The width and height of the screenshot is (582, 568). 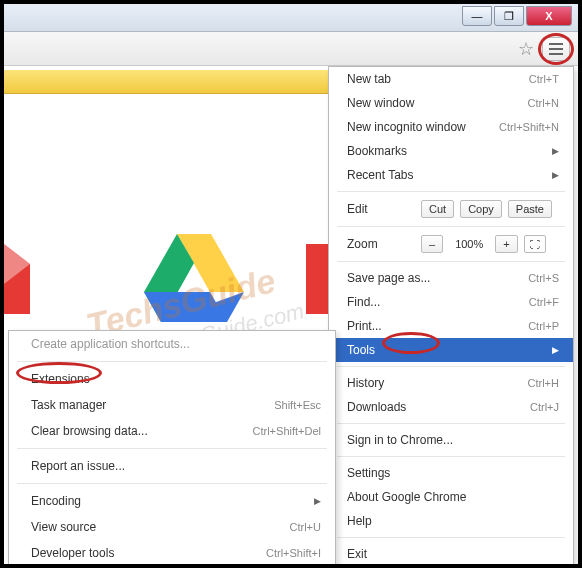 I want to click on chrome-menu-button, so click(x=556, y=49).